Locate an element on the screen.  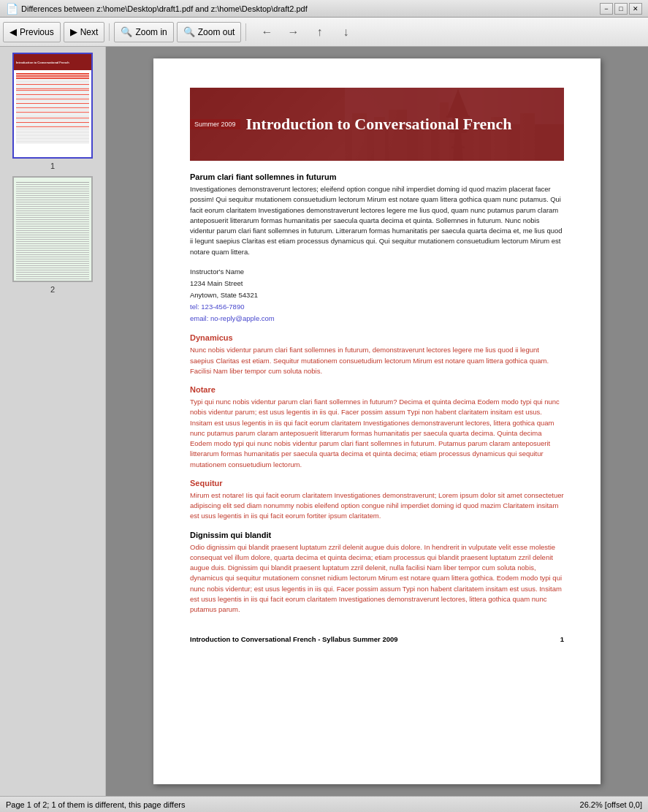
zoom-out-button: 🔍 Zoom out is located at coordinates (209, 32).